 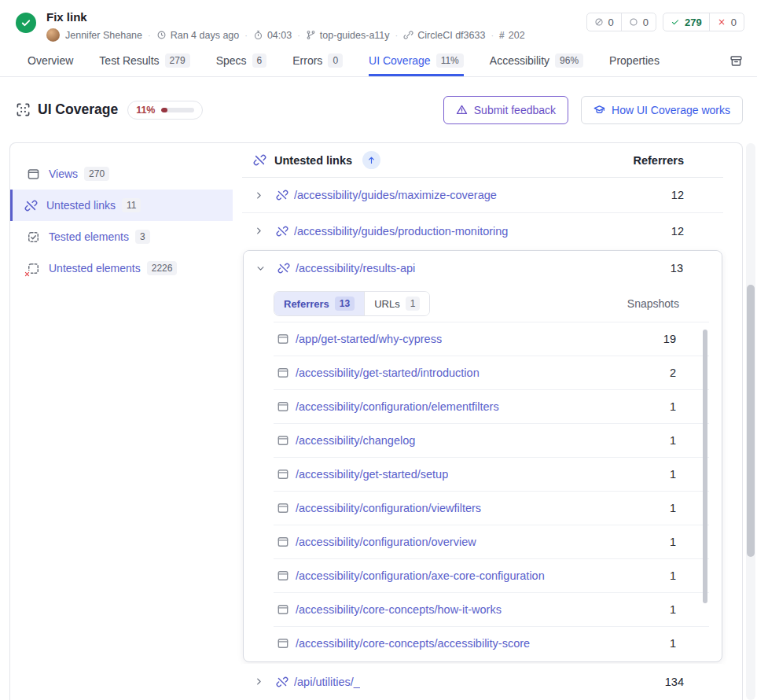 What do you see at coordinates (593, 110) in the screenshot?
I see `page-actions: Submit feedback How UI Coverage works` at bounding box center [593, 110].